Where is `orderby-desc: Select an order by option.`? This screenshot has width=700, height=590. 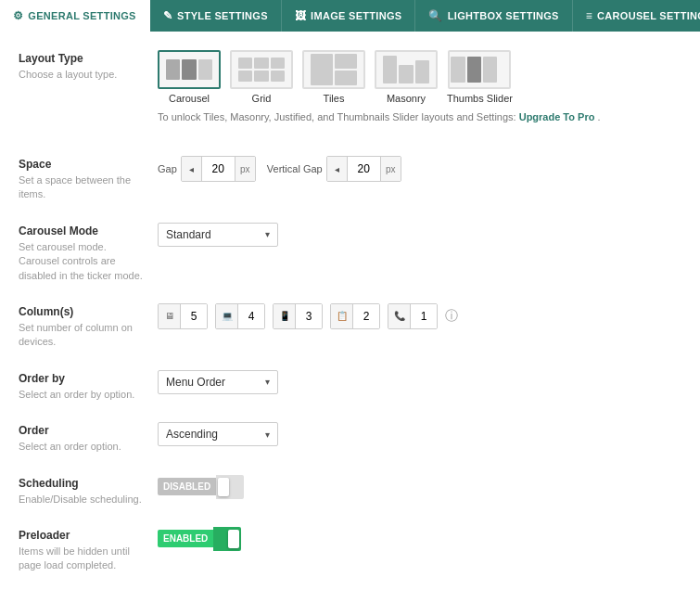
orderby-desc: Select an order by option. is located at coordinates (83, 395).